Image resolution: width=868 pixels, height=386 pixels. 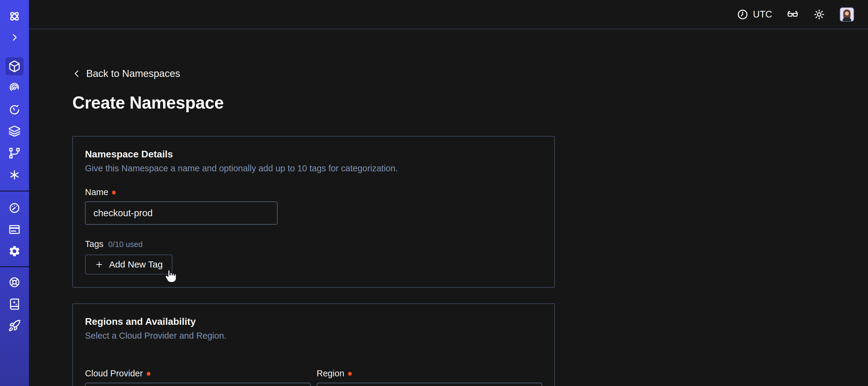 What do you see at coordinates (14, 175) in the screenshot?
I see `sidebar-item-nexus` at bounding box center [14, 175].